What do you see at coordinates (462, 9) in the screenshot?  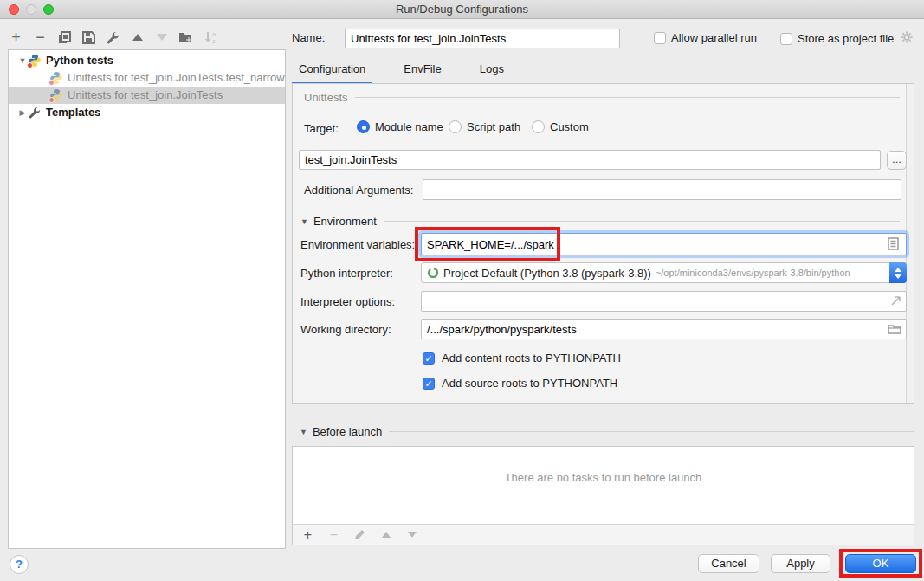 I see `window-title: Run/Debug Configurations` at bounding box center [462, 9].